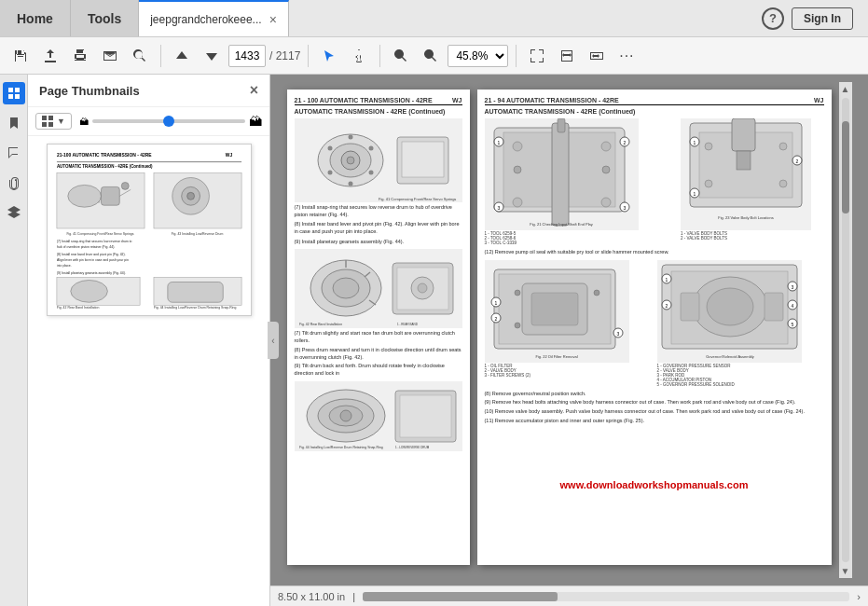 The height and width of the screenshot is (606, 868). What do you see at coordinates (846, 330) in the screenshot?
I see `scroll-track` at bounding box center [846, 330].